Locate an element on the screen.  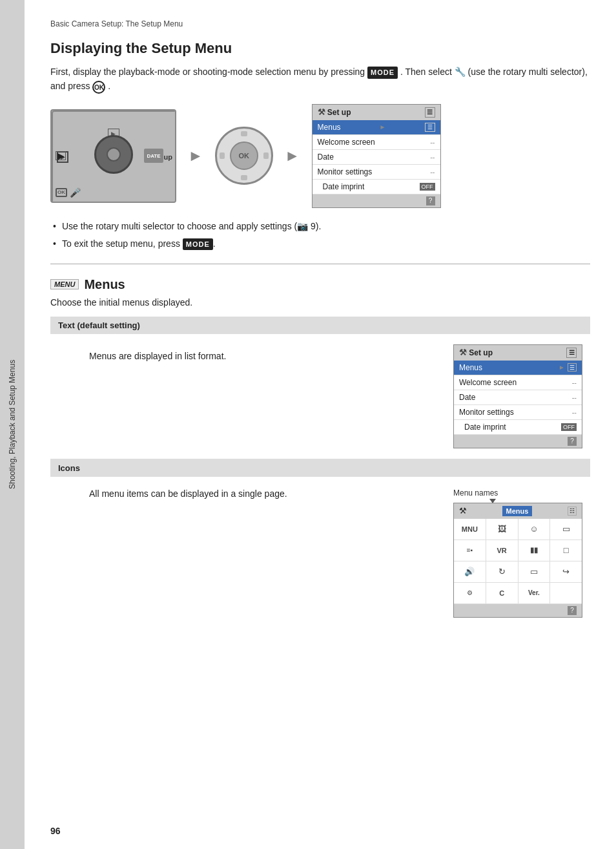
menu-item-monitor-1: Monitor settings -- is located at coordinates (376, 172).